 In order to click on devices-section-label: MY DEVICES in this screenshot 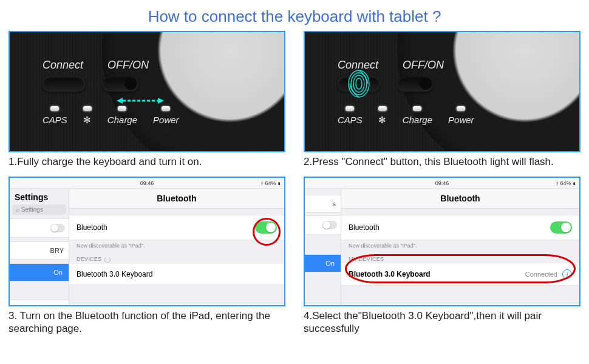, I will do `click(460, 257)`.